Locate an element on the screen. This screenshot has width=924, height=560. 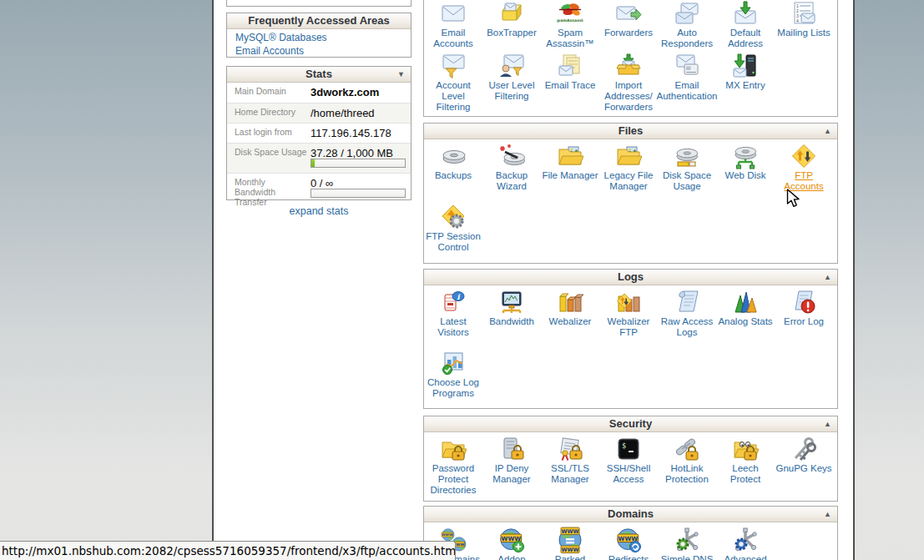
app-label: Account Level Filtering is located at coordinates (453, 97).